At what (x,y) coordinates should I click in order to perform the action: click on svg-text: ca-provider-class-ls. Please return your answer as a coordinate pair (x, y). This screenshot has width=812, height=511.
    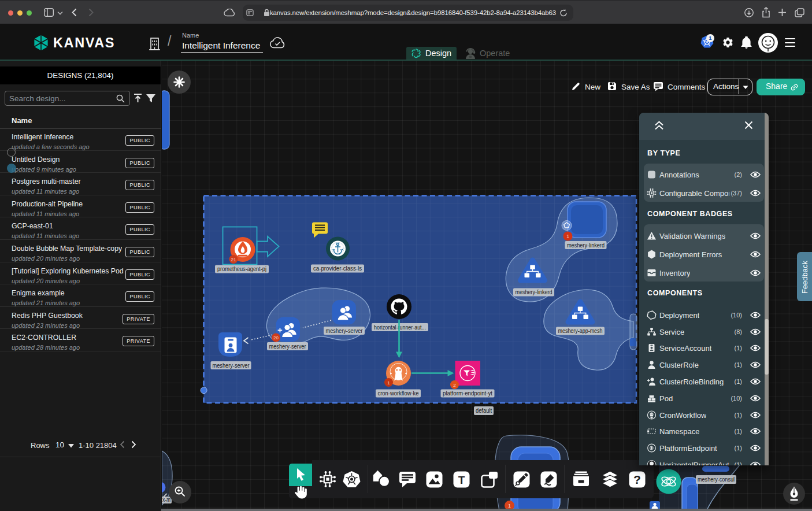
    Looking at the image, I should click on (338, 268).